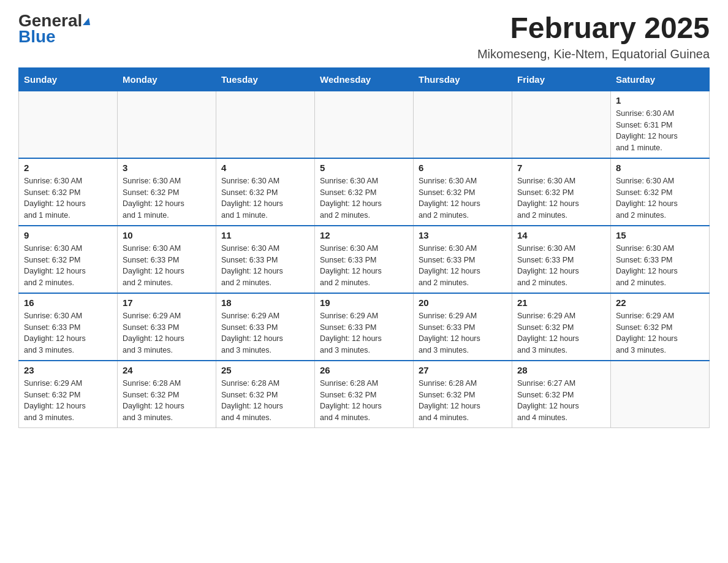 The width and height of the screenshot is (728, 563). Describe the element at coordinates (68, 370) in the screenshot. I see `day-number: 23` at that location.